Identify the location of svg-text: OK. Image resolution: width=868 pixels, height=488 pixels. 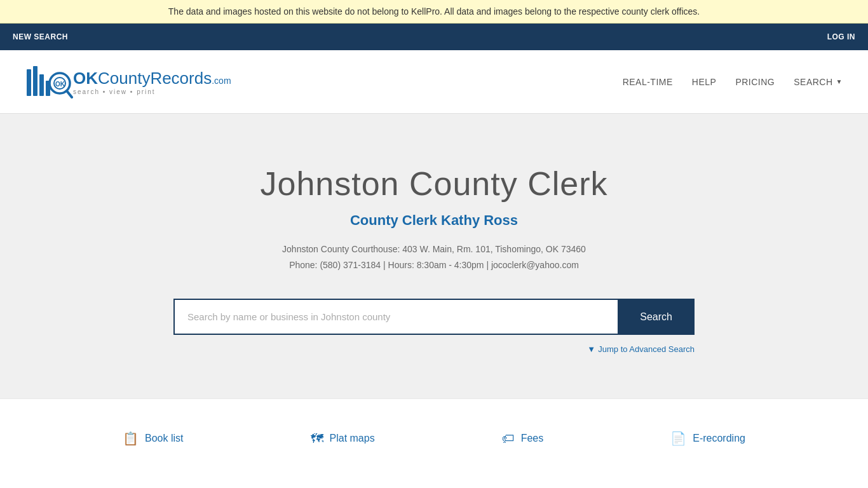
(60, 84).